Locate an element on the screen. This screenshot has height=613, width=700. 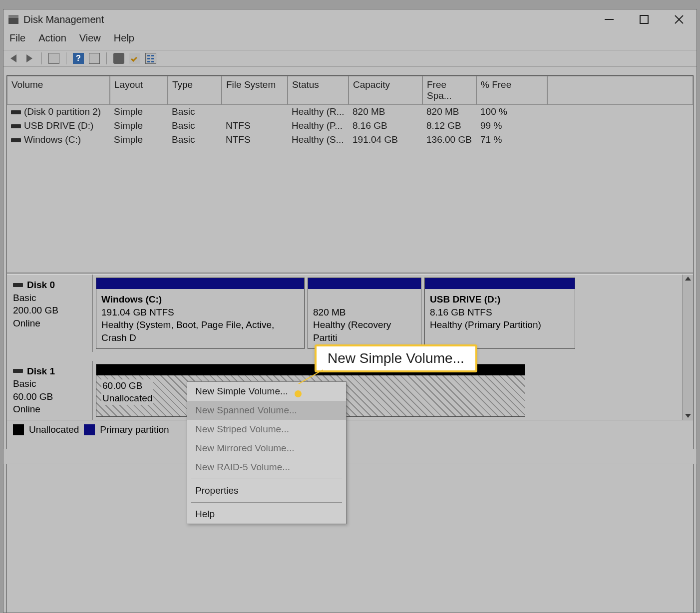
partition: 820 MBHealthy (Recovery Partiti is located at coordinates (364, 313).